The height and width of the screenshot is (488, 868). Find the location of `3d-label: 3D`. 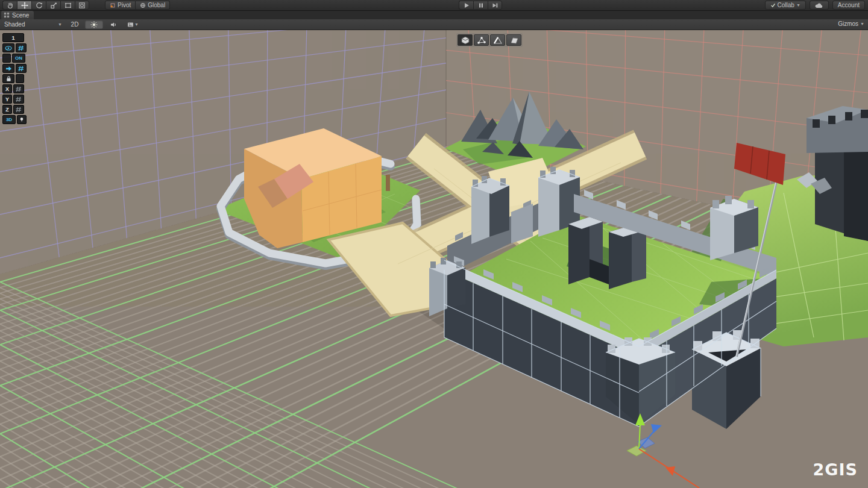

3d-label: 3D is located at coordinates (9, 119).